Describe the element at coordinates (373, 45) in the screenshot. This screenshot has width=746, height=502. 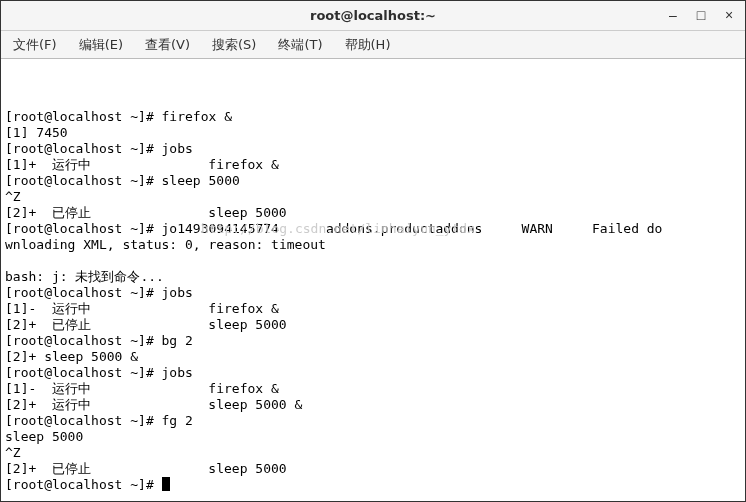
I see `menubar: 文件(F) 编辑(E) 查看(V) 搜索(S) 终端(T) 帮助(H)` at that location.